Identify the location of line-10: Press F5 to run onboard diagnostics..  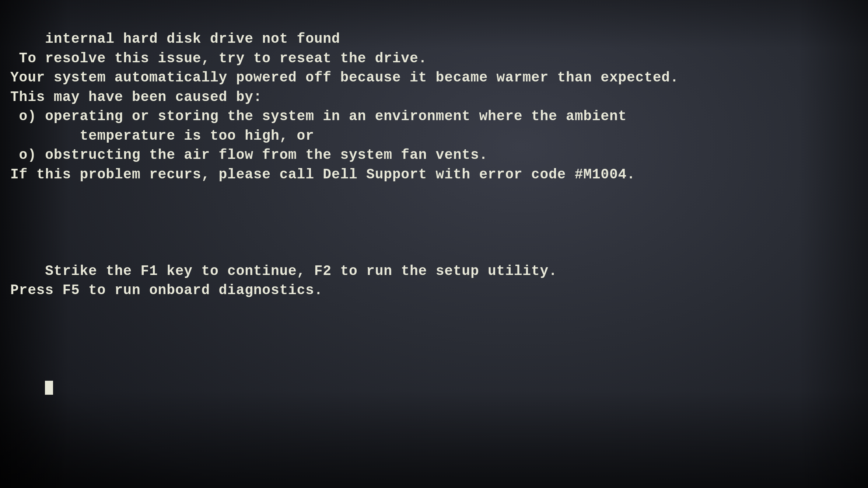
(167, 290).